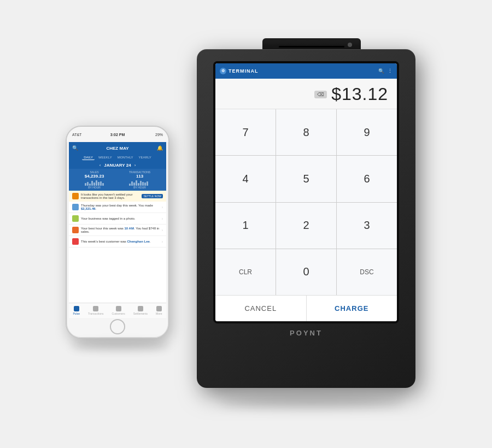  Describe the element at coordinates (159, 309) in the screenshot. I see `more-icon` at that location.